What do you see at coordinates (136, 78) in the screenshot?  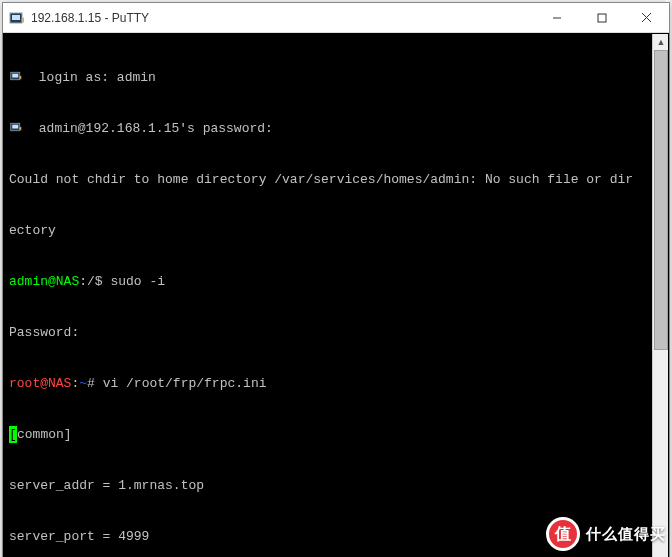 I see `login-user: admin` at bounding box center [136, 78].